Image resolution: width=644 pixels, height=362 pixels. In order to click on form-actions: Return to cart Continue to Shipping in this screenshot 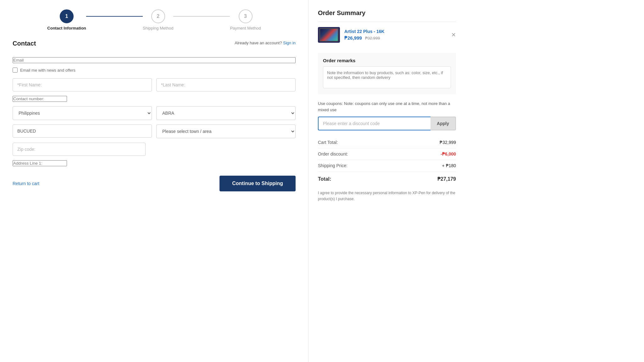, I will do `click(154, 184)`.